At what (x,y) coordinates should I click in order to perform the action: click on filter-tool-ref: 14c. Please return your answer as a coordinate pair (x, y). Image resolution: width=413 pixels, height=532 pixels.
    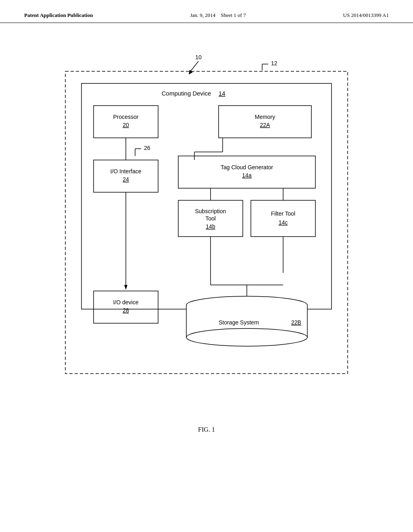
    Looking at the image, I should click on (283, 222).